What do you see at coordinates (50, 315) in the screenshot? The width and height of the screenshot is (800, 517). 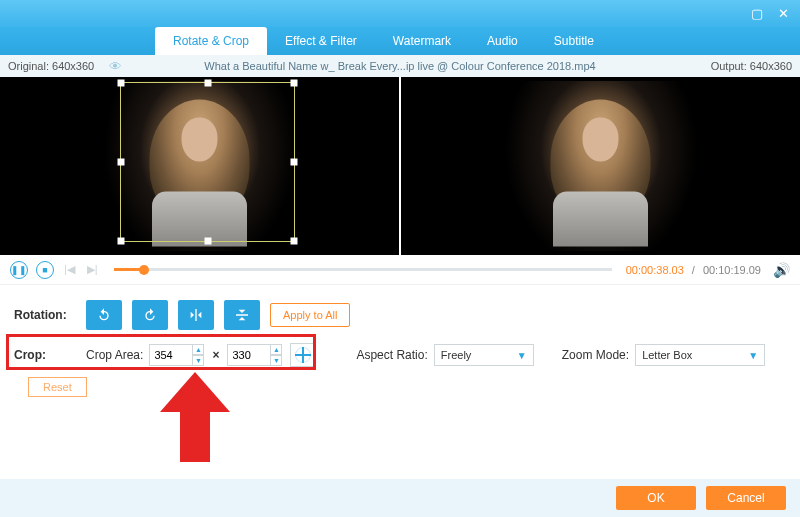 I see `rotation-label: Rotation:` at bounding box center [50, 315].